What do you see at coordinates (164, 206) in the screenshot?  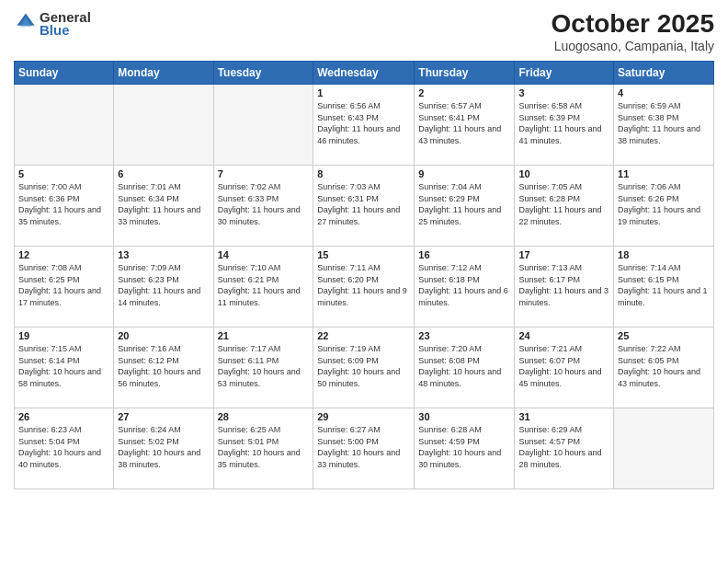 I see `calendar-cell: 6Sunrise: 7:01 AM Sunset: 6:34 PM Daylig…` at bounding box center [164, 206].